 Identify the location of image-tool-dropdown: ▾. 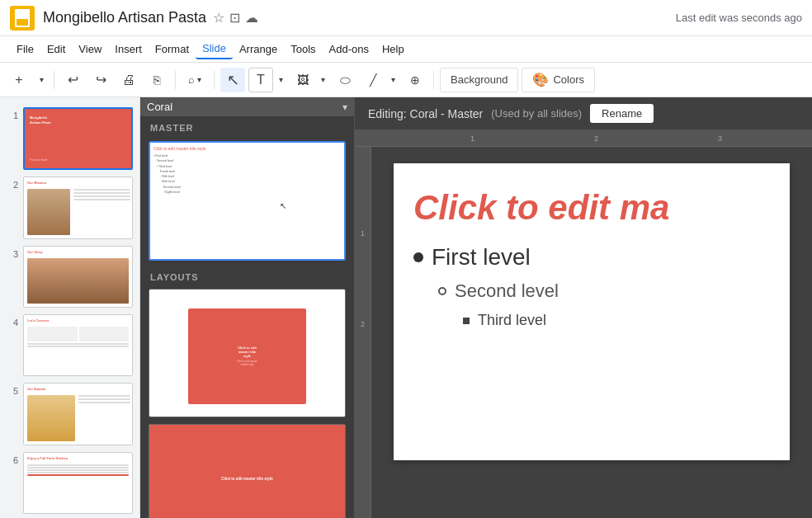
(323, 80).